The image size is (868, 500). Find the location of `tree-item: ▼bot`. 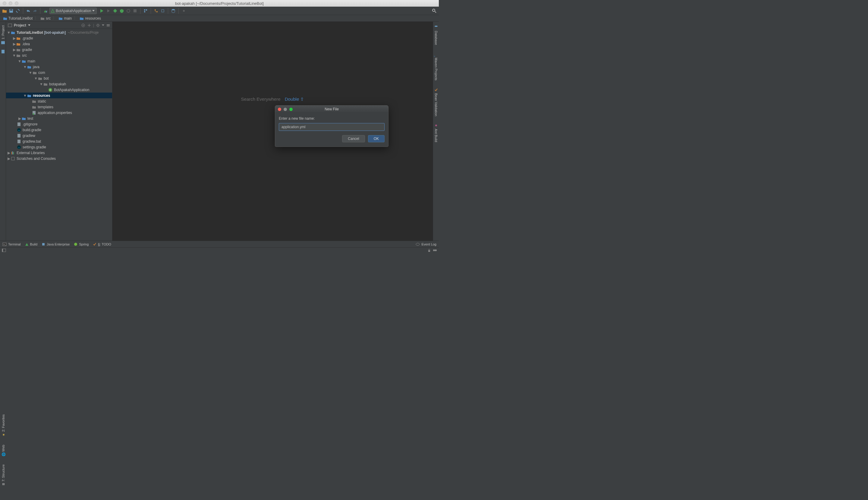

tree-item: ▼bot is located at coordinates (59, 78).